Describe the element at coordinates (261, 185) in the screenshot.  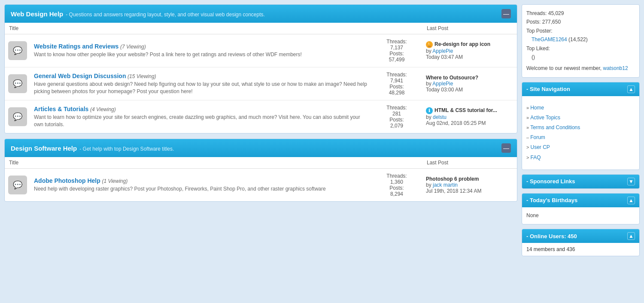
I see `forum-row-adobe-photoshop: 💬 Adobe Photoshop Help (1 Viewing) Need …` at that location.